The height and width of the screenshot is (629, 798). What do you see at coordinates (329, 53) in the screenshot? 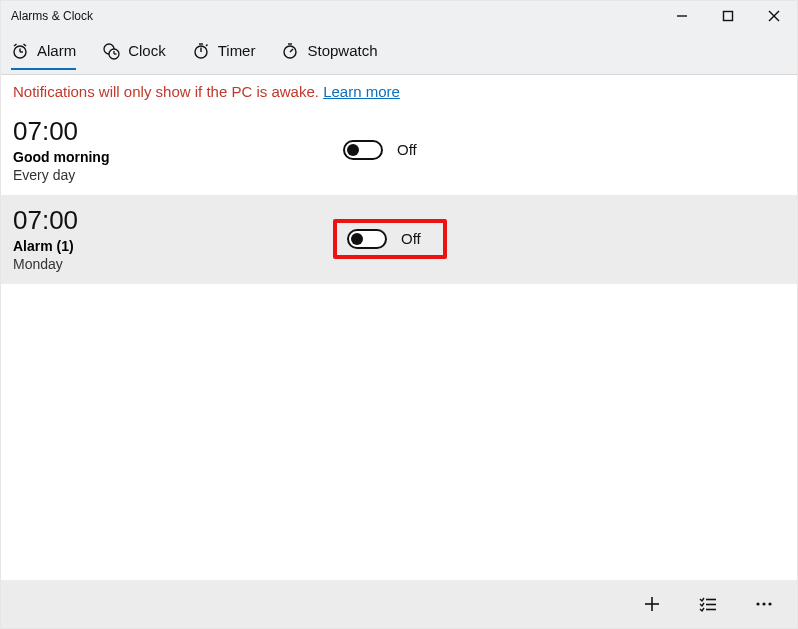
I see `tab-stopwatch: Stopwatch` at bounding box center [329, 53].